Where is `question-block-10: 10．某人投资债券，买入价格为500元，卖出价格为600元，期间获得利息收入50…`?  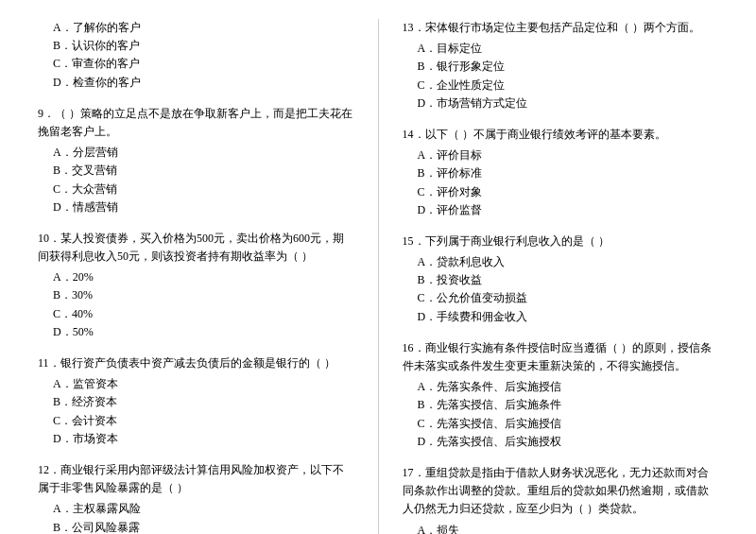
question-block-10: 10．某人投资债券，买入价格为500元，卖出价格为600元，期间获得利息收入50… is located at coordinates (197, 285).